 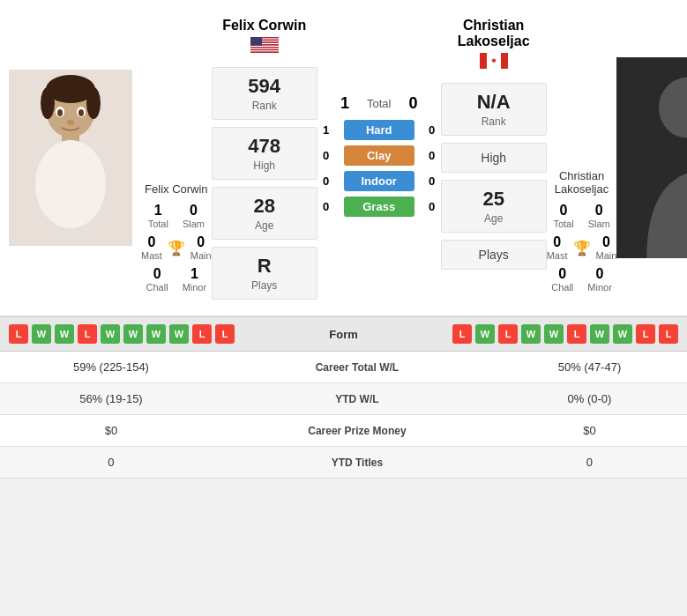 I want to click on left-sub-stats: 1 Total 0 Slam, so click(x=176, y=216).